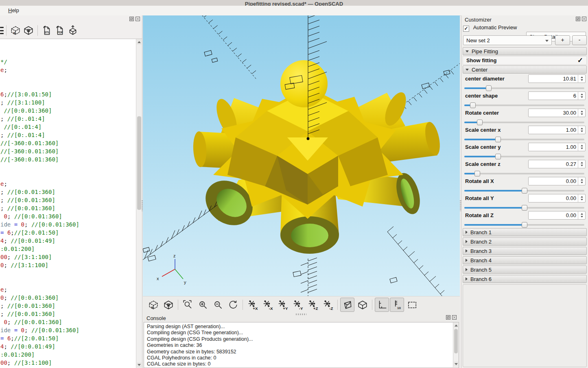 The width and height of the screenshot is (588, 368). What do you see at coordinates (233, 305) in the screenshot?
I see `vt-reset-view-button` at bounding box center [233, 305].